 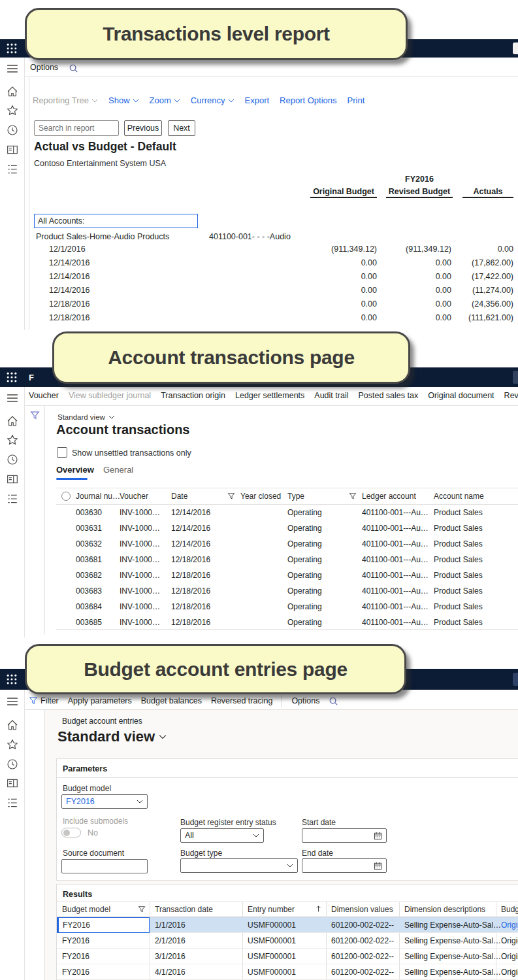 What do you see at coordinates (511, 396) in the screenshot?
I see `reverse-button: Reverse` at bounding box center [511, 396].